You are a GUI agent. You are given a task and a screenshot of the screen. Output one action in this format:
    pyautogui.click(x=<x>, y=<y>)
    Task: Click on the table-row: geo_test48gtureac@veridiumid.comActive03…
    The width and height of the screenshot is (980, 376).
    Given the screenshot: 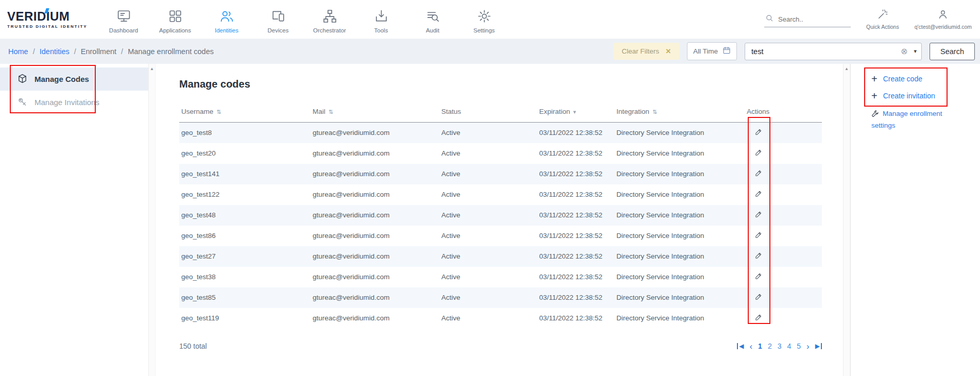 What is the action you would take?
    pyautogui.click(x=501, y=215)
    